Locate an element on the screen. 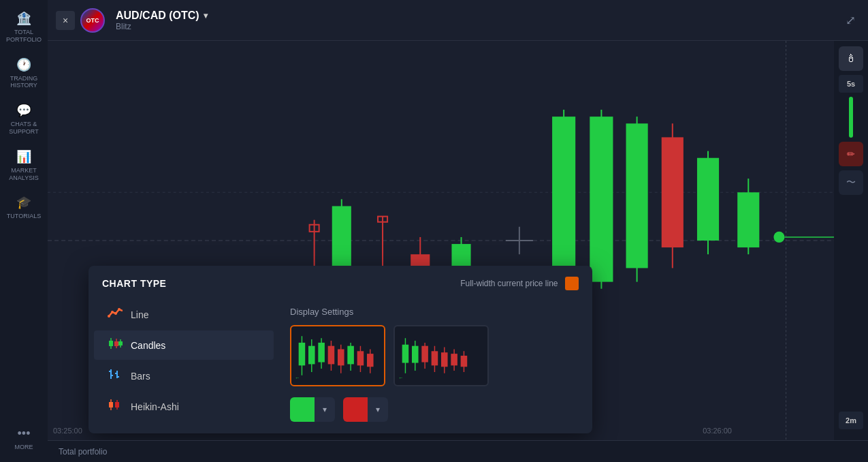  chart-type-title: CHART TYPE is located at coordinates (134, 283).